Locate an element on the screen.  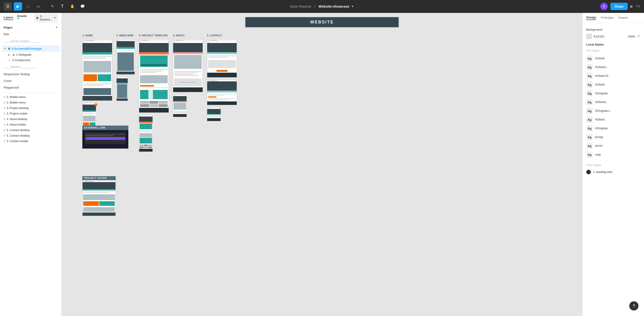
frame-tool: □ is located at coordinates (28, 6).